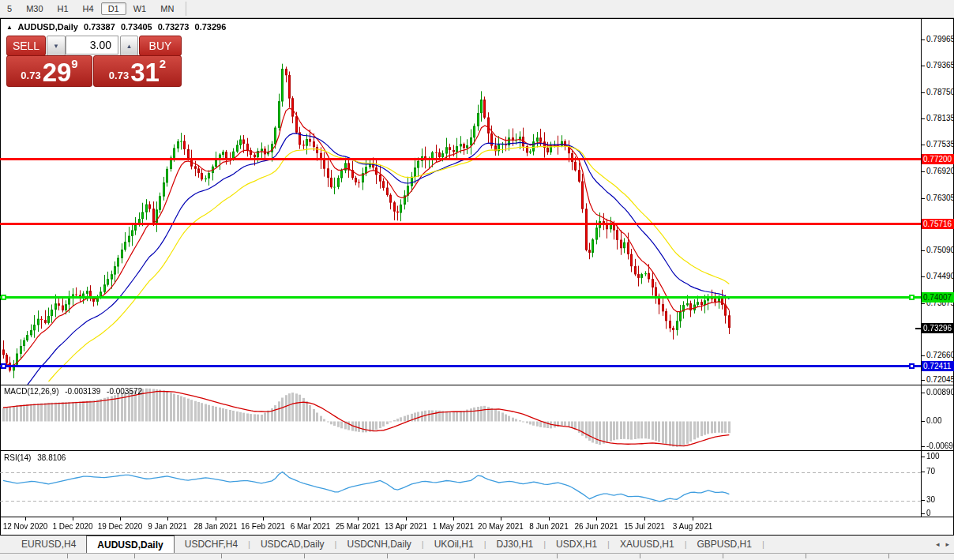  What do you see at coordinates (263, 526) in the screenshot?
I see `date-label: 16 Feb 2021` at bounding box center [263, 526].